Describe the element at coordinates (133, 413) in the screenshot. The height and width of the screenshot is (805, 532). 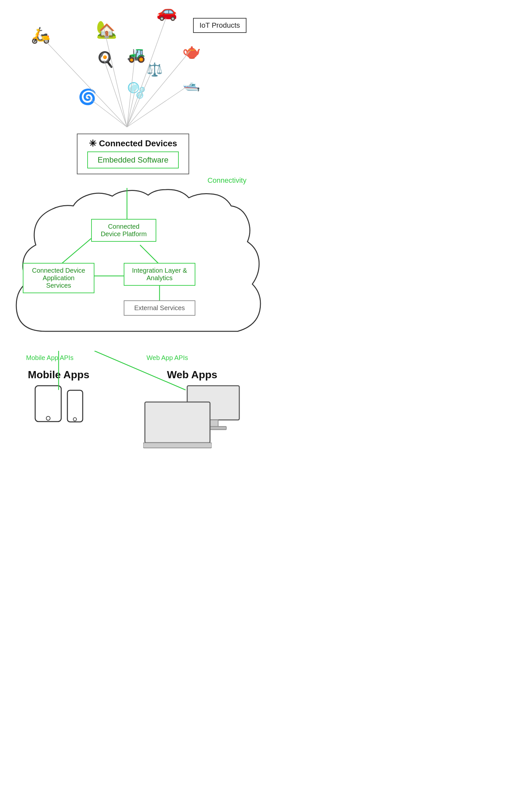
I see `bottom-section: Mobile App APIs Web App APIs Mobile Apps` at that location.